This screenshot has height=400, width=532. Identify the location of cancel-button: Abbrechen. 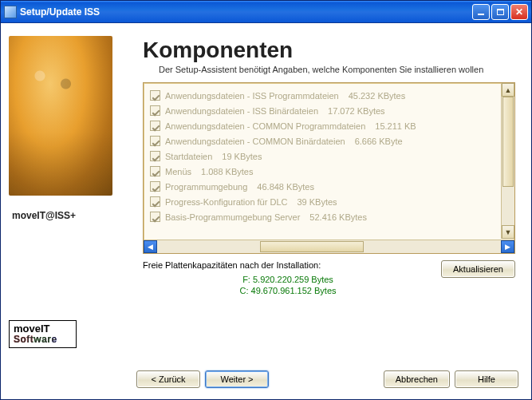
(416, 379).